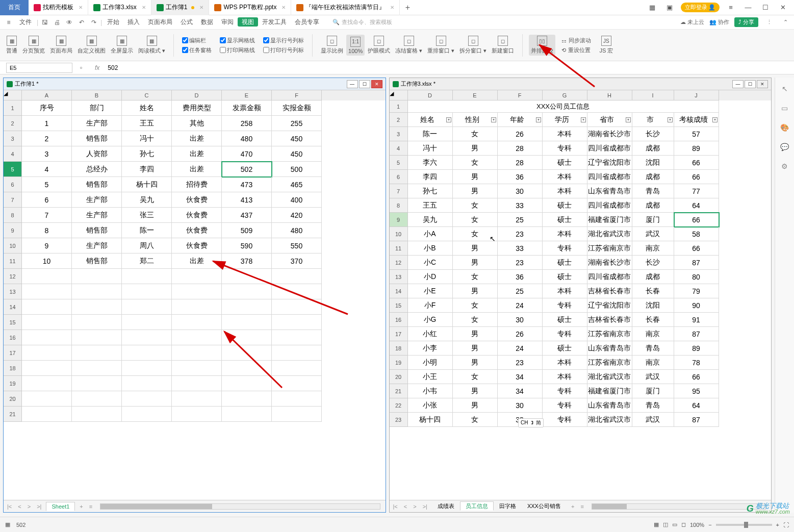  Describe the element at coordinates (284, 50) in the screenshot. I see `ribbon-checkbox: 打印行号列标` at that location.